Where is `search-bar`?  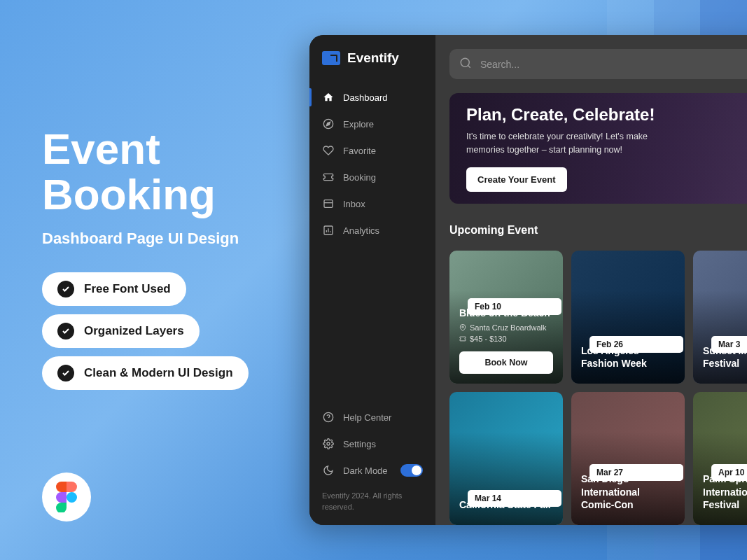 search-bar is located at coordinates (598, 64).